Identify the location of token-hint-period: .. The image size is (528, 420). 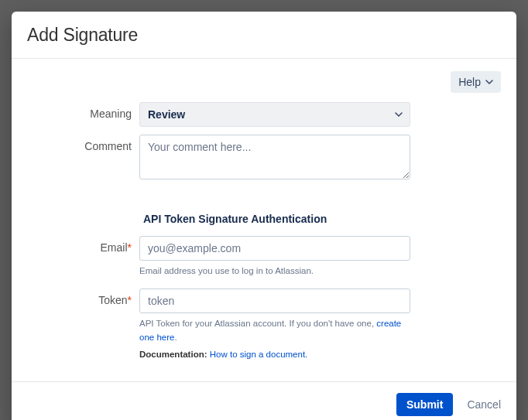
(175, 337).